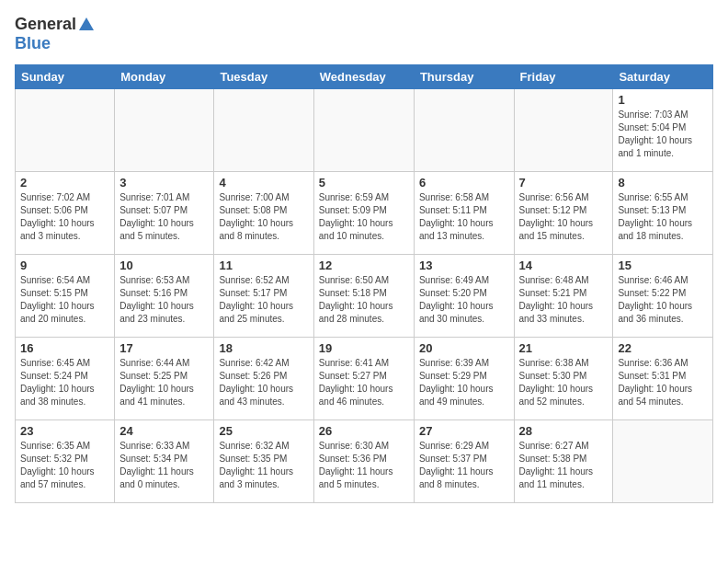  What do you see at coordinates (364, 465) in the screenshot?
I see `day-info: Sunrise: 6:30 AM Sunset: 5:36 PM Dayligh…` at bounding box center [364, 465].